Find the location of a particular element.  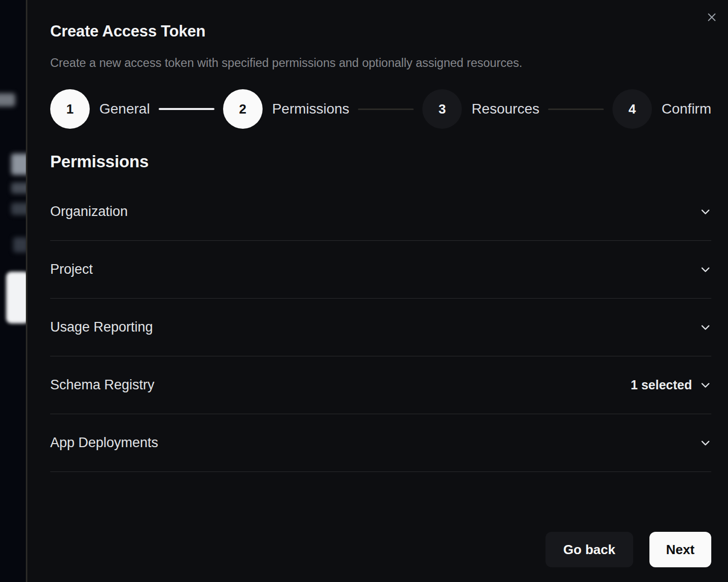

accordion-label: Organization is located at coordinates (89, 212).